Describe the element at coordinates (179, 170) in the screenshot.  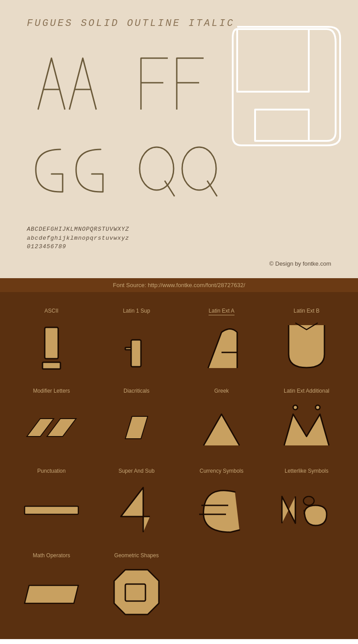
I see `glyph-qq` at that location.